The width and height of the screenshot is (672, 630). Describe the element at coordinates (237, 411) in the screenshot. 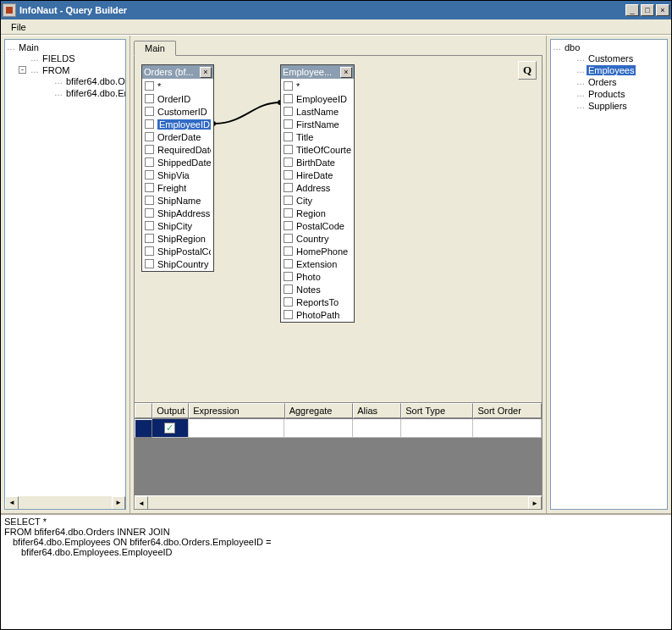

I see `grid-header-expression: Expression` at that location.